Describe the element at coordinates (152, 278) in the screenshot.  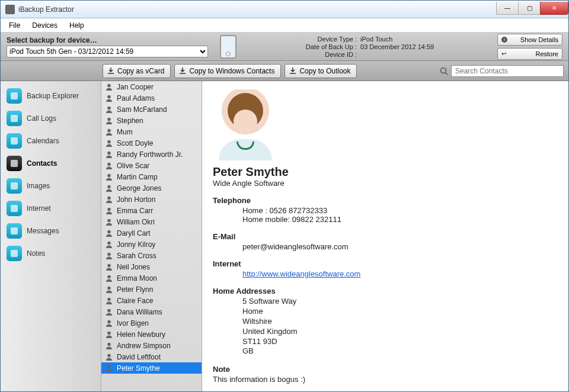
I see `contact-list-item: Emma Moon` at that location.